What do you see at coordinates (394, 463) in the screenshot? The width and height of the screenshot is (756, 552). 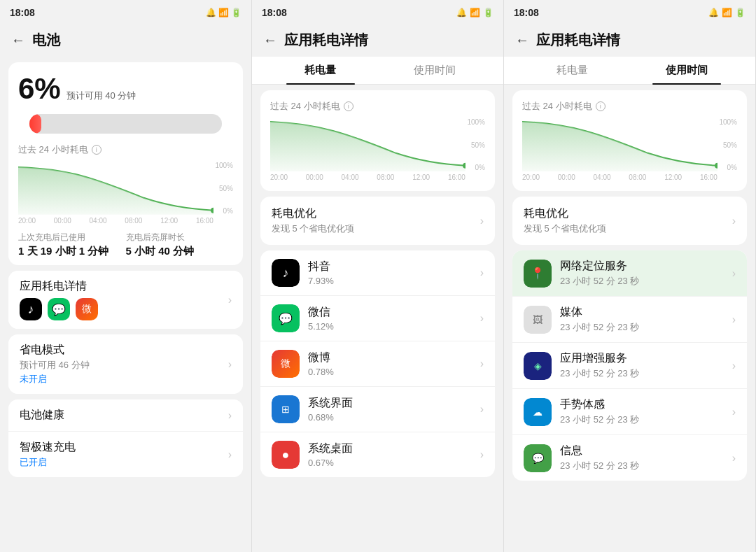 I see `app-value-launcher: 0.67%` at bounding box center [394, 463].